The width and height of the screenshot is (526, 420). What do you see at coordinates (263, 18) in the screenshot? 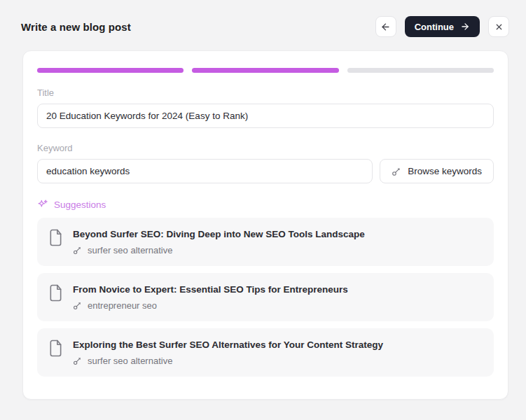
I see `dialog-header: Write a new blog post Continue` at bounding box center [263, 18].